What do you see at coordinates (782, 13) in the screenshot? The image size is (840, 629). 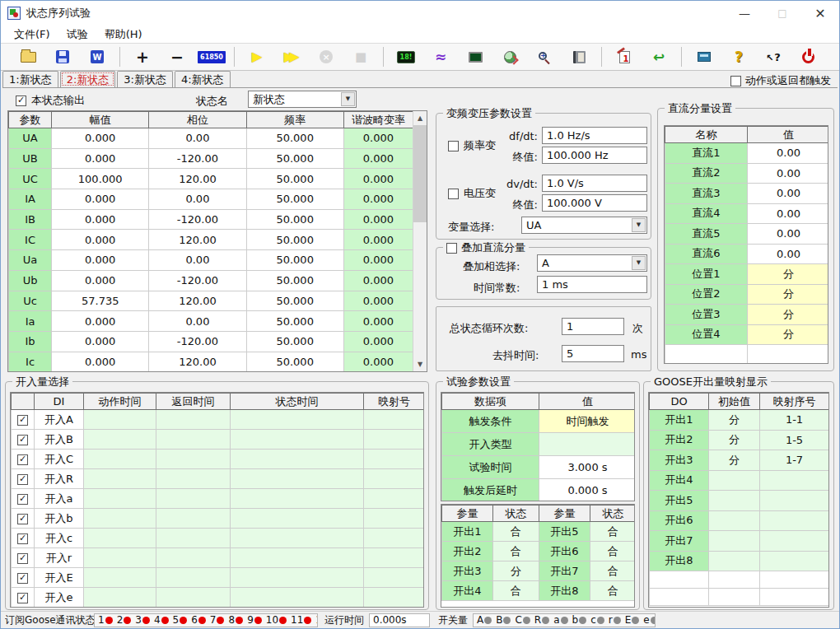 I see `maximize-button: □` at bounding box center [782, 13].